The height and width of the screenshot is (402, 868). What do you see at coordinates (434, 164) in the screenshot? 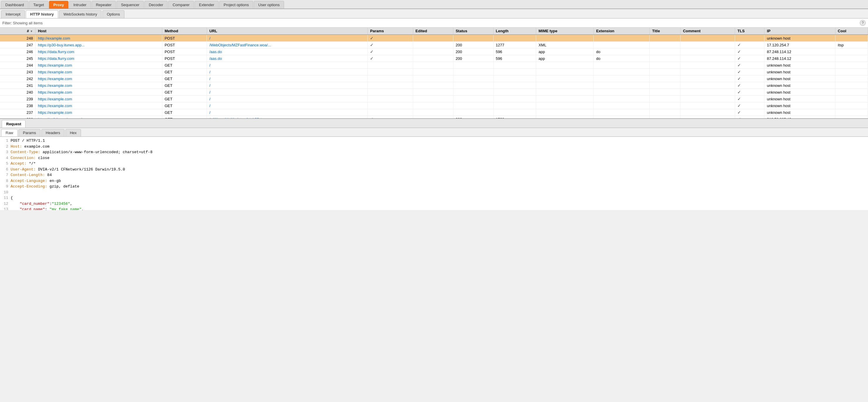
I see `request-line: 5Accept: */*` at bounding box center [434, 164].